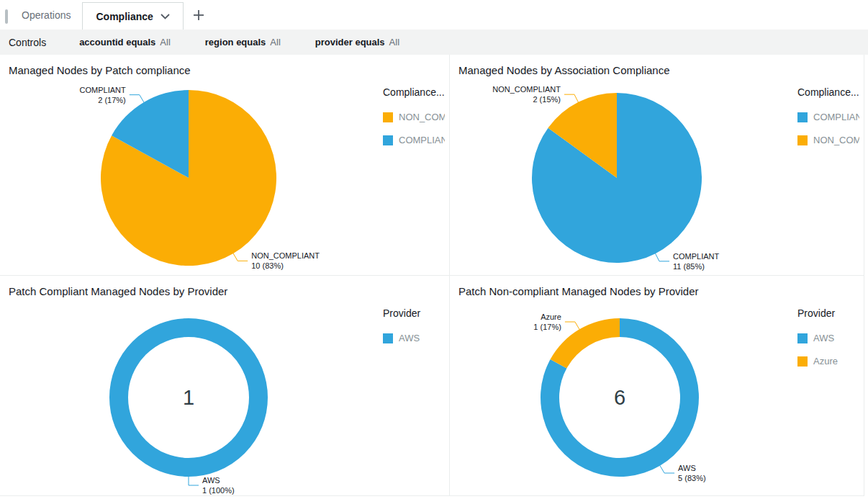 The image size is (868, 499). I want to click on slice-label: AWS1 (100%), so click(219, 485).